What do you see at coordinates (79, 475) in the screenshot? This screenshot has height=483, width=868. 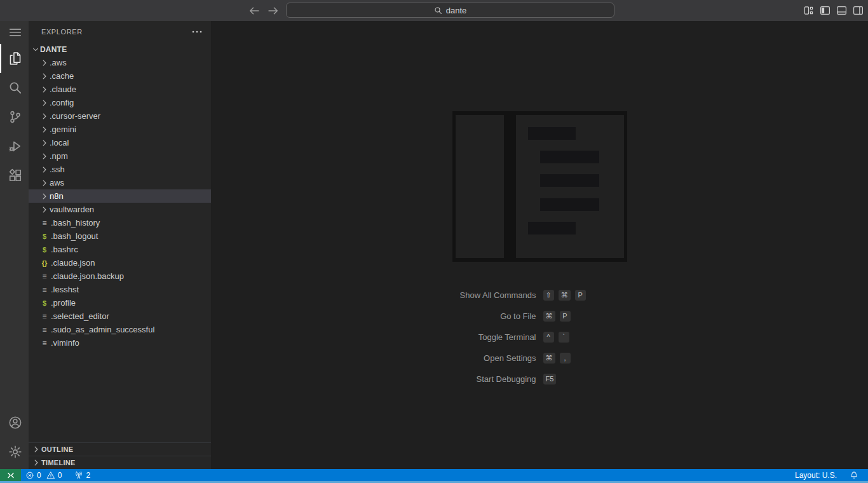 I see `radio-tower-icon` at bounding box center [79, 475].